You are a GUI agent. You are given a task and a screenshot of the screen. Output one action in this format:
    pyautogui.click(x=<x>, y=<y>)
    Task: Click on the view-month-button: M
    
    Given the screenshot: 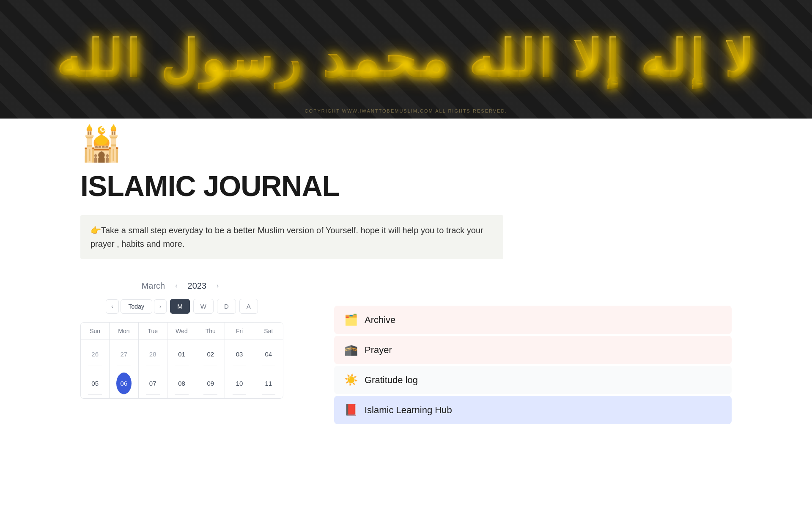 What is the action you would take?
    pyautogui.click(x=180, y=306)
    